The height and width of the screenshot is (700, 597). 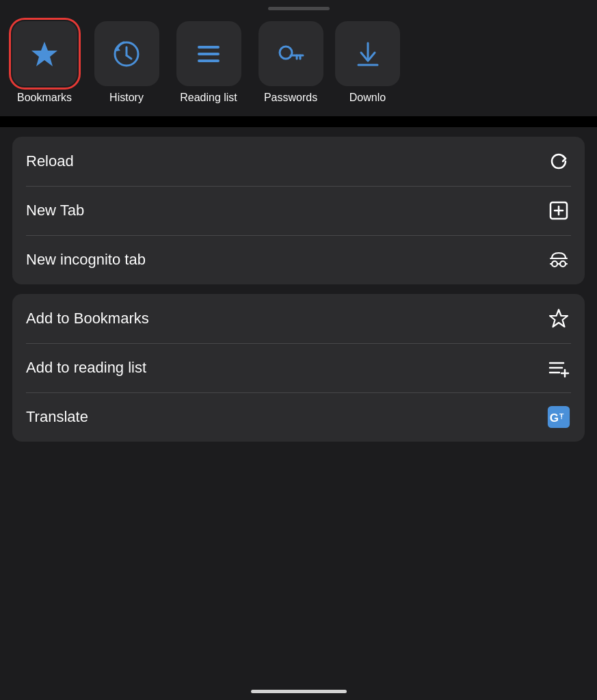 I want to click on reload-label: Reload, so click(x=50, y=161).